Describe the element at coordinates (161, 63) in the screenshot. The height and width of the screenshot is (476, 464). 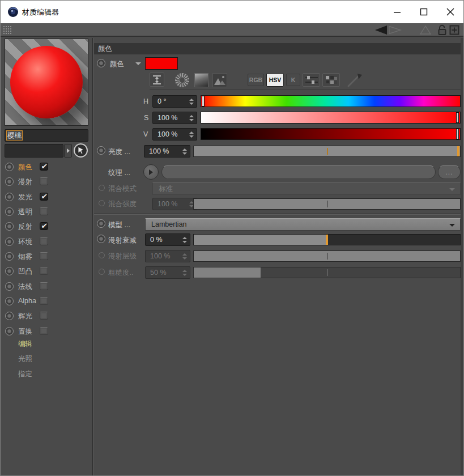
I see `color-swatch` at that location.